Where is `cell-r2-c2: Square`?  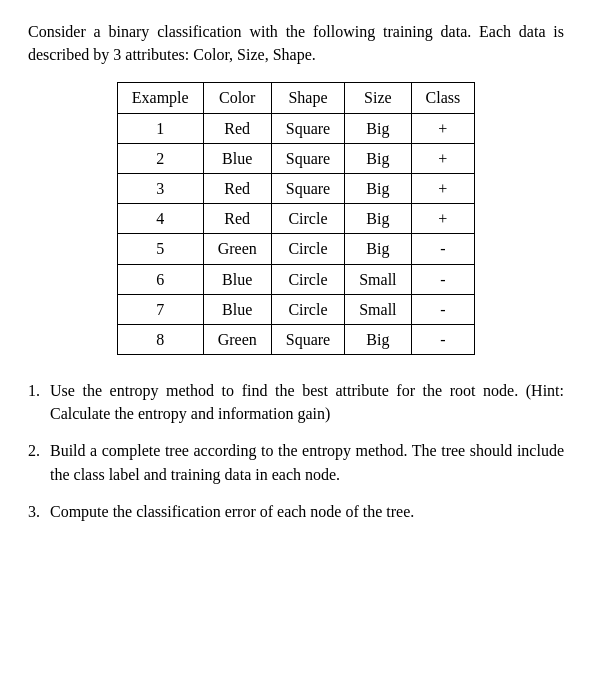
cell-r2-c2: Square is located at coordinates (308, 188).